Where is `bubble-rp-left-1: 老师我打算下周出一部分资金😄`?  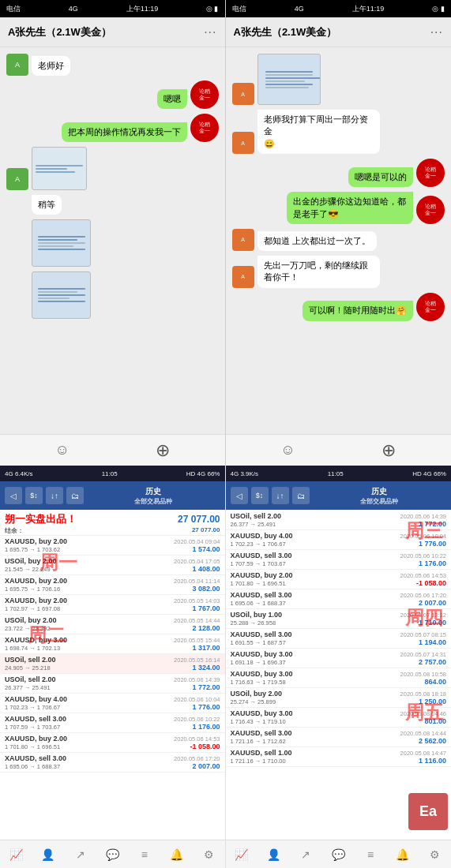
bubble-rp-left-1: 老师我打算下周出一部分资金😄 is located at coordinates (319, 132).